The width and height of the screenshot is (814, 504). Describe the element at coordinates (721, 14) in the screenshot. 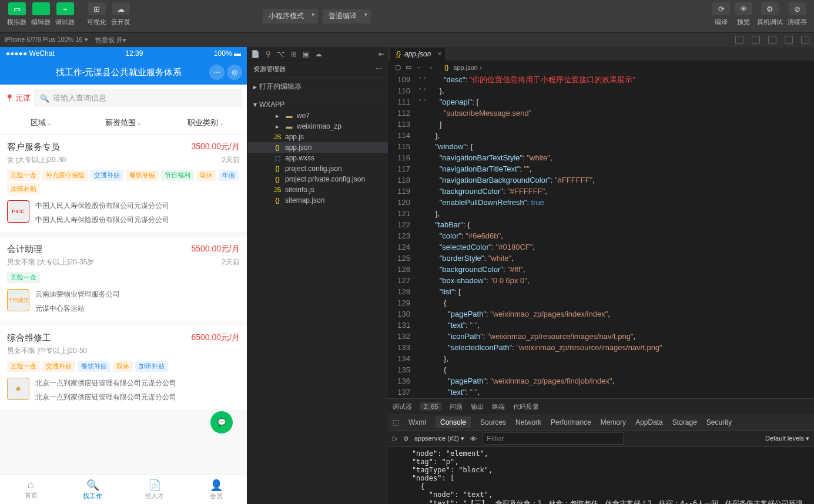

I see `toolbar-编译: ⟳编译` at that location.